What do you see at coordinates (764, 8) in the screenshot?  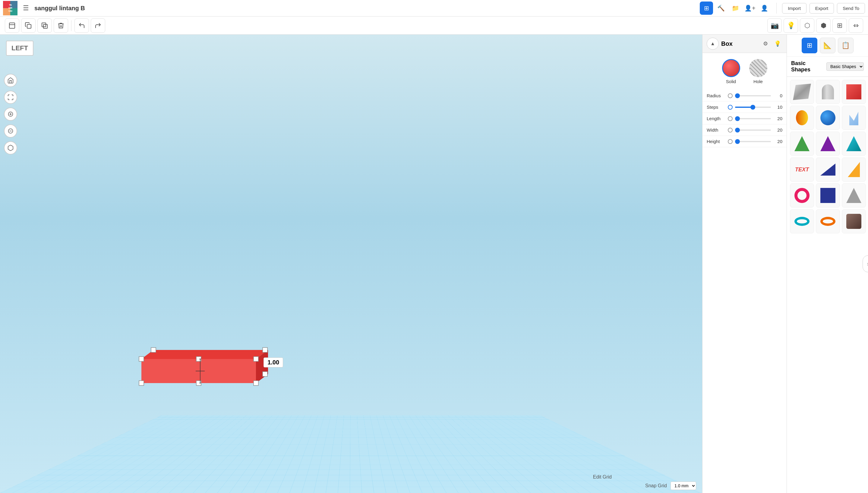 I see `avatar-button: 👤` at bounding box center [764, 8].